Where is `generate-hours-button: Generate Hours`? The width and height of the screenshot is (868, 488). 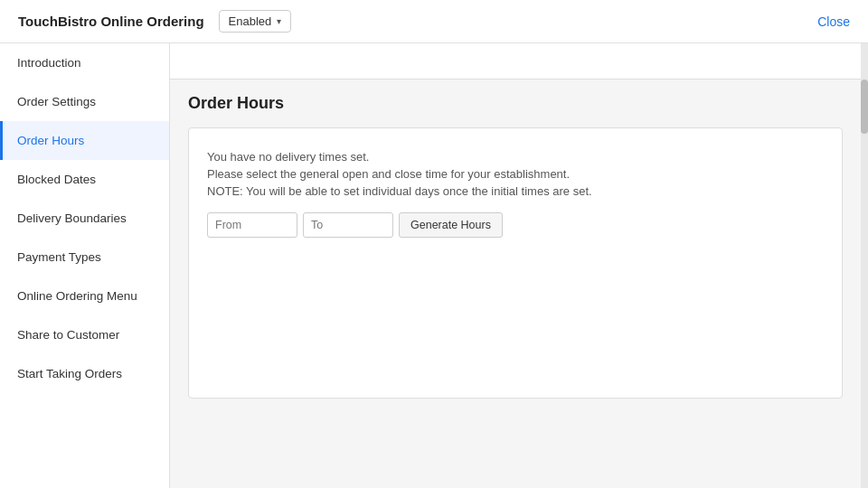
generate-hours-button: Generate Hours is located at coordinates (450, 225).